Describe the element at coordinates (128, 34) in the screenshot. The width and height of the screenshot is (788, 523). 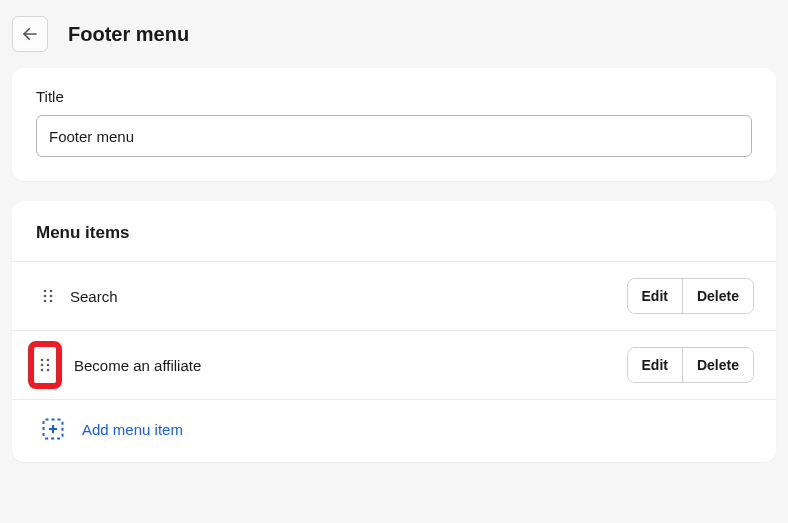
I see `page-title: Footer menu` at that location.